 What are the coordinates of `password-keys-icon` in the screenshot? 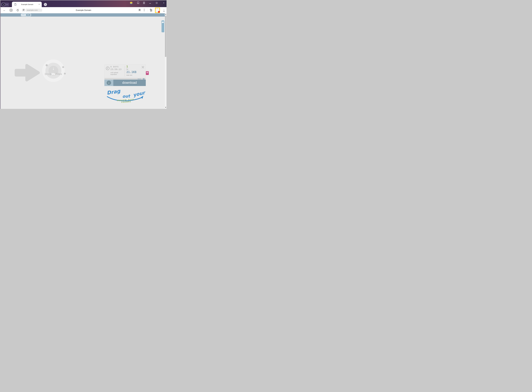 It's located at (151, 10).